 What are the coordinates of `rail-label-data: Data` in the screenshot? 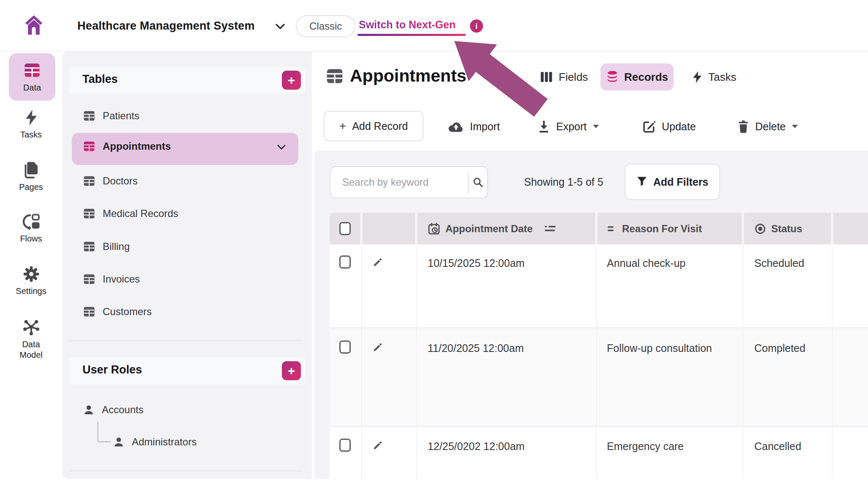 It's located at (32, 88).